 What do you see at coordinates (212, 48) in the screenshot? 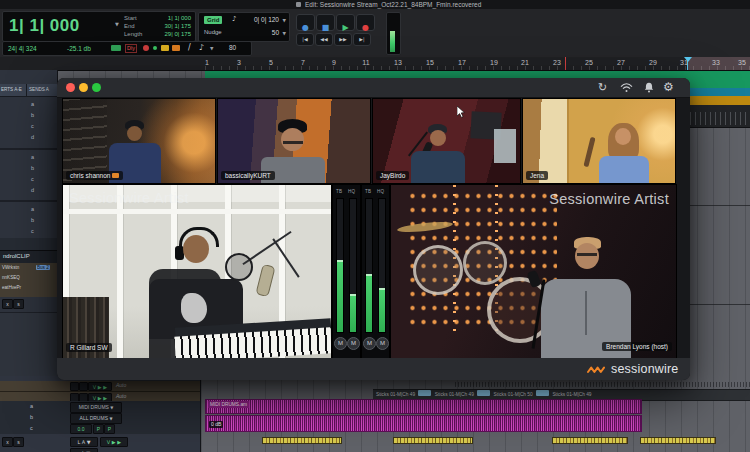
I see `note-caret-icon: ▼` at bounding box center [212, 48].